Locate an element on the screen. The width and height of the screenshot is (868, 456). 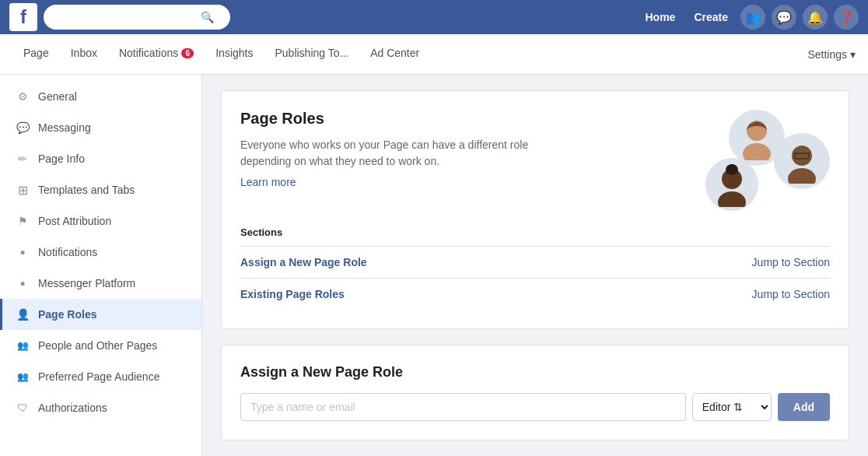
avatar-group is located at coordinates (768, 160).